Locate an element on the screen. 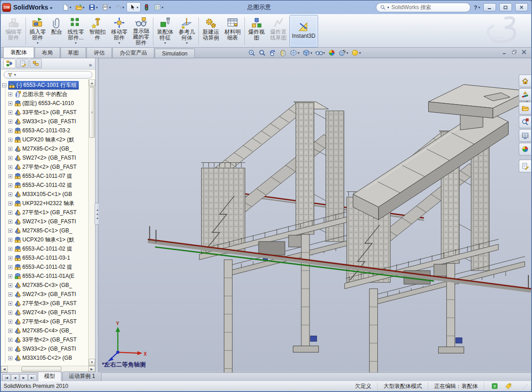 The image size is (532, 392). tree-item: +M27X85-C<3> (GB_ is located at coordinates (45, 285).